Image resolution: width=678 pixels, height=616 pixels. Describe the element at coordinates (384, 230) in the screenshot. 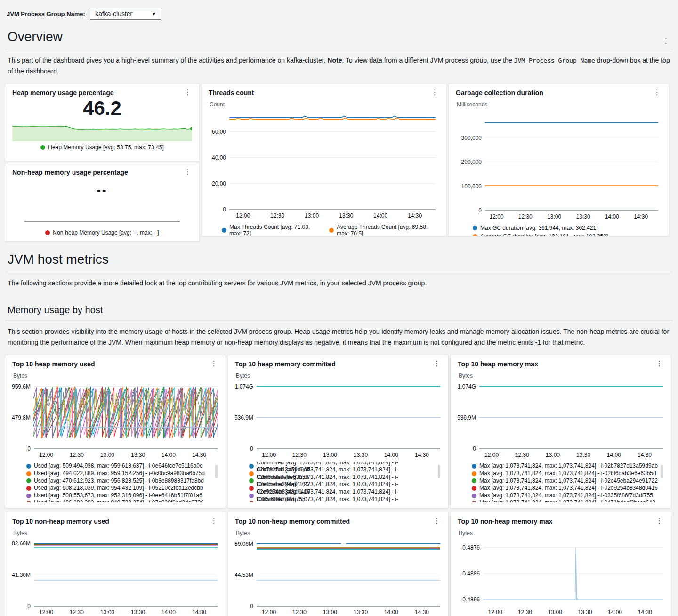

I see `legend-item: Average Threads Count [avg: 69.58, max: …` at that location.